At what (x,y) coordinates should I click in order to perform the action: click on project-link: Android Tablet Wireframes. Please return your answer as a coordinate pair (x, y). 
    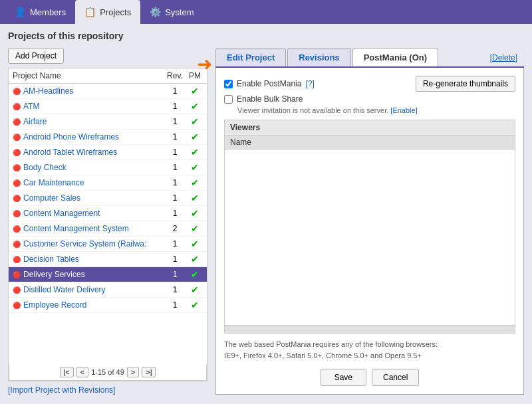
    Looking at the image, I should click on (93, 152).